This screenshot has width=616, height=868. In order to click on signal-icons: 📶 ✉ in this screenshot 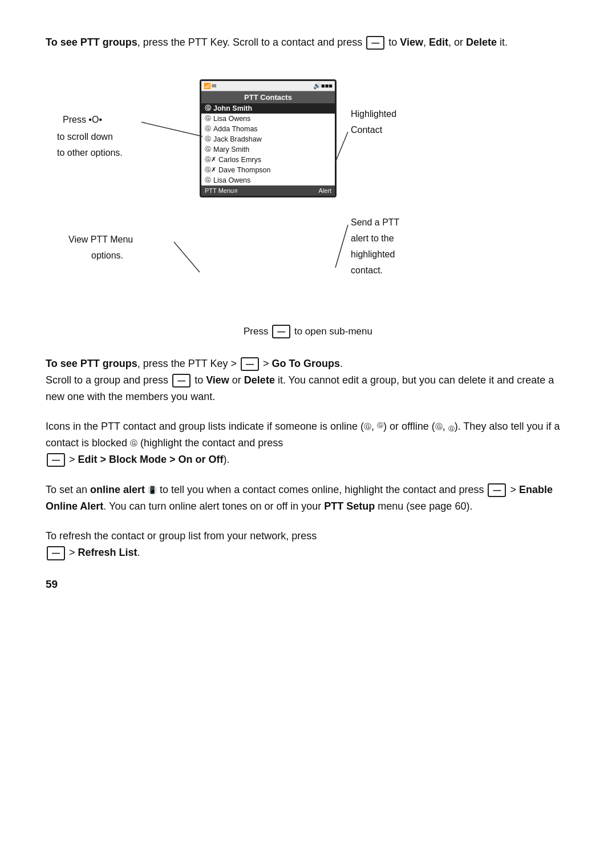, I will do `click(210, 86)`.